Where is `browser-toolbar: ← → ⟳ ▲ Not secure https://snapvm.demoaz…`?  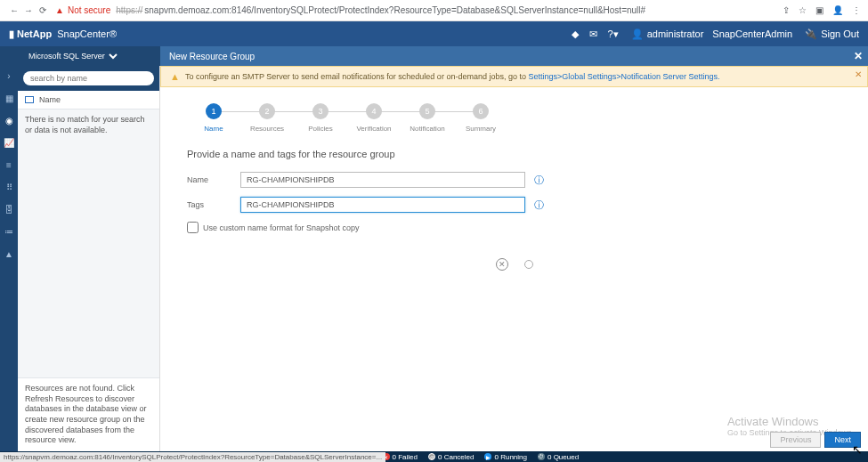
browser-toolbar: ← → ⟳ ▲ Not secure https://snapvm.demoaz… is located at coordinates (434, 11).